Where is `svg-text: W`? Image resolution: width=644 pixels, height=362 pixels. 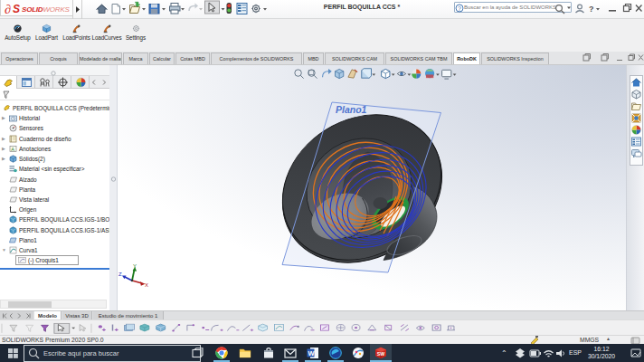 svg-text: W is located at coordinates (312, 353).